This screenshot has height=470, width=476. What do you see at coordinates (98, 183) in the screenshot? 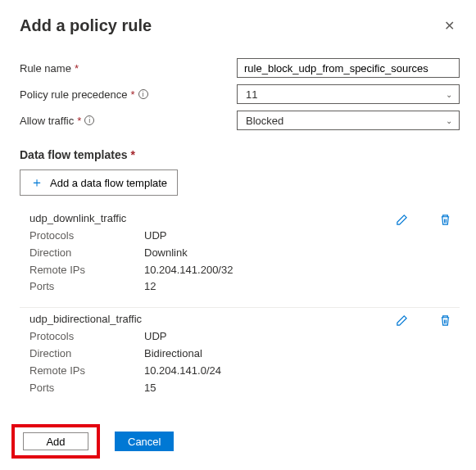
I see `add-data-flow-template-button: ＋ Add a data flow template` at bounding box center [98, 183].